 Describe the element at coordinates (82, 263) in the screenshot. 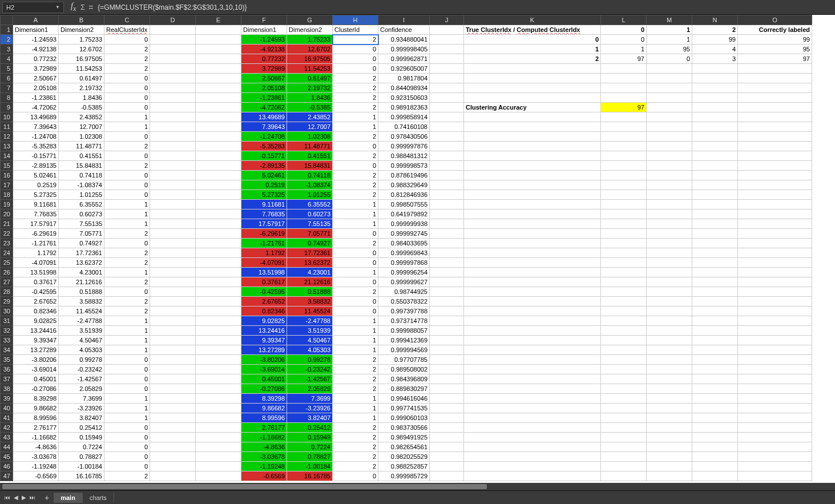

I see `cell-B25: 13.62372` at that location.